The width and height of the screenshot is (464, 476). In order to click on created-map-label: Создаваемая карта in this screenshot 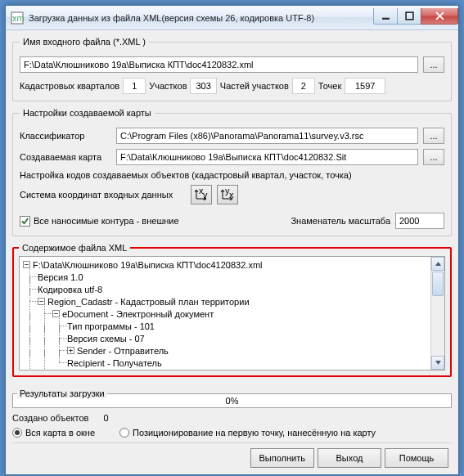, I will do `click(65, 157)`.